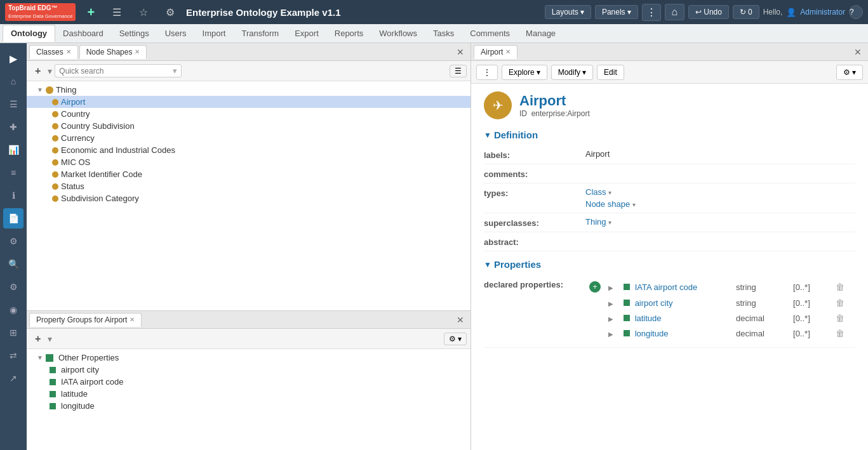 The image size is (868, 450). Describe the element at coordinates (746, 12) in the screenshot. I see `redo-button: ↻ 0` at that location.